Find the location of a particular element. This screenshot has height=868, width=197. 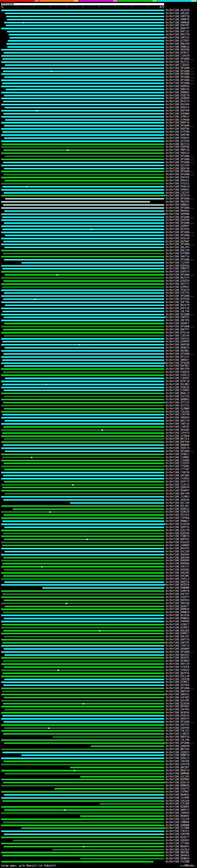

hit-label: UniRef100_Q29BC1 is located at coordinates (177, 682).